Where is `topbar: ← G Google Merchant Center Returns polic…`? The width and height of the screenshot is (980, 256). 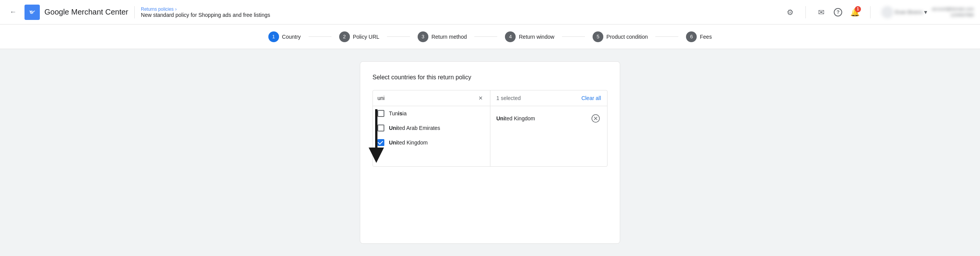 topbar: ← G Google Merchant Center Returns polic… is located at coordinates (490, 12).